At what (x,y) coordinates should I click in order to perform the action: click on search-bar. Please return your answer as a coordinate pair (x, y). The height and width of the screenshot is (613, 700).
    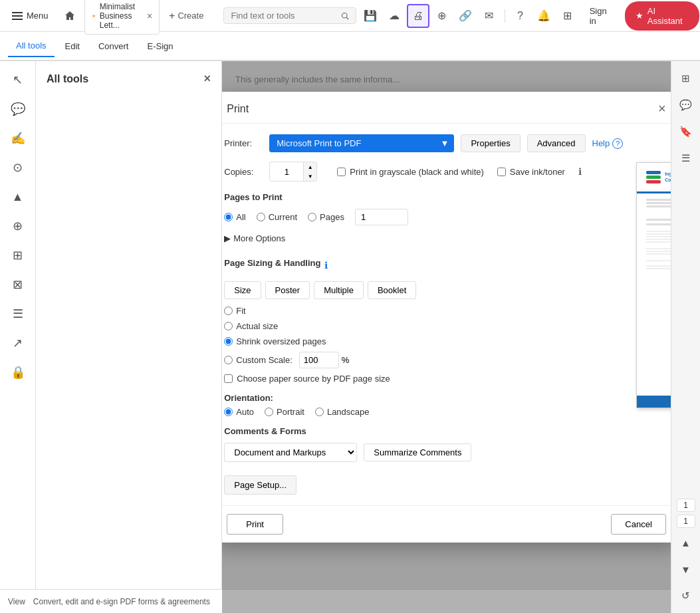
    Looking at the image, I should click on (290, 16).